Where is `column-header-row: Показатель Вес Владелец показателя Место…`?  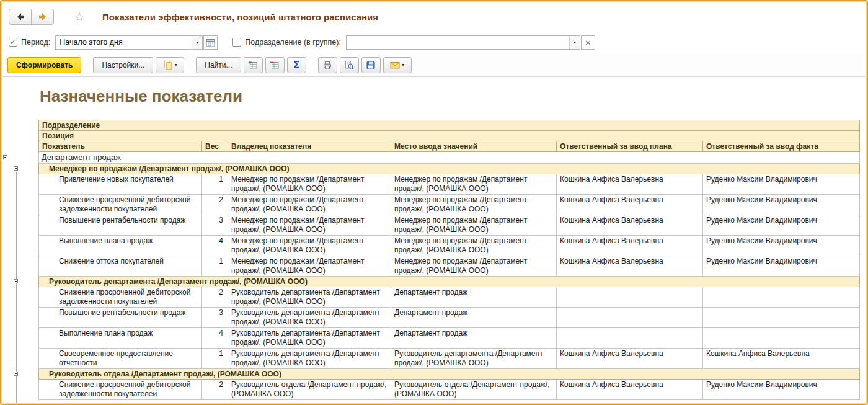
column-header-row: Показатель Вес Владелец показателя Место… is located at coordinates (450, 146).